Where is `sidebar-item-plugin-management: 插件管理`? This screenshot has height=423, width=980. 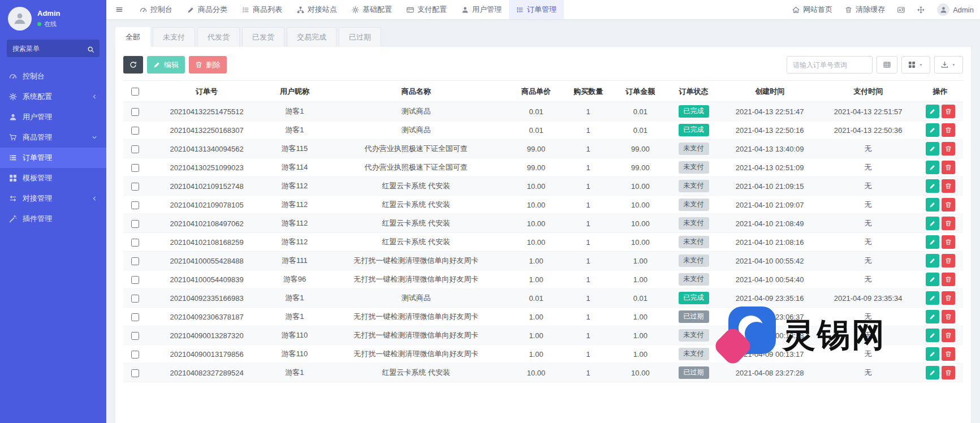 sidebar-item-plugin-management: 插件管理 is located at coordinates (53, 219).